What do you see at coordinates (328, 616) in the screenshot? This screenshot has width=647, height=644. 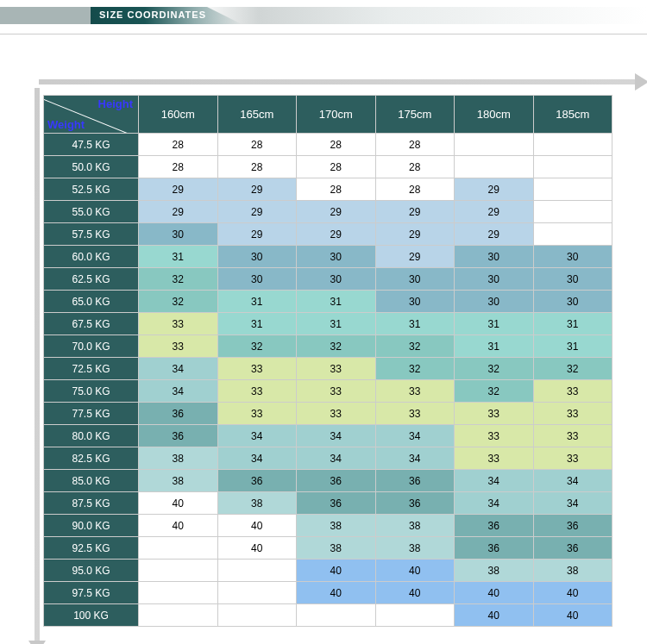 I see `table-row: 100 KG4040` at bounding box center [328, 616].